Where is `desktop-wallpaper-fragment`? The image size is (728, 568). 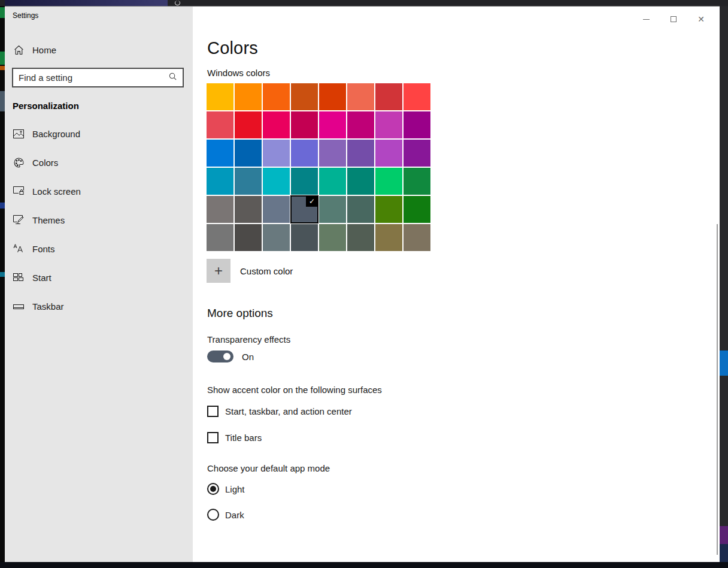 desktop-wallpaper-fragment is located at coordinates (86, 3).